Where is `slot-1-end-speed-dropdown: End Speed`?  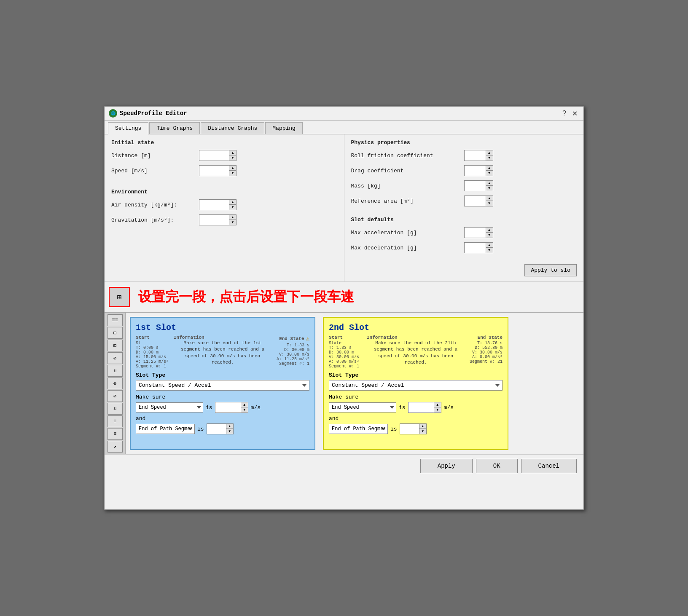
slot-1-end-speed-dropdown: End Speed is located at coordinates (169, 407).